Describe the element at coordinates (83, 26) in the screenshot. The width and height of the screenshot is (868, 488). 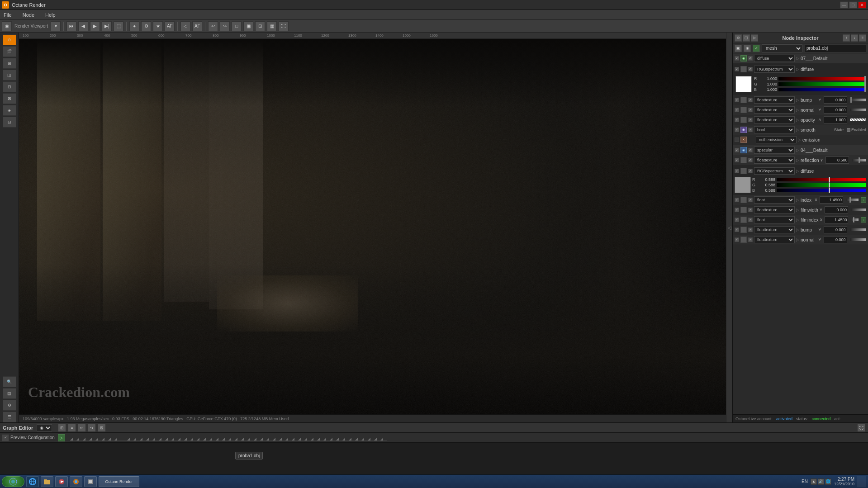
I see `toolbar-step-back: ◀` at that location.